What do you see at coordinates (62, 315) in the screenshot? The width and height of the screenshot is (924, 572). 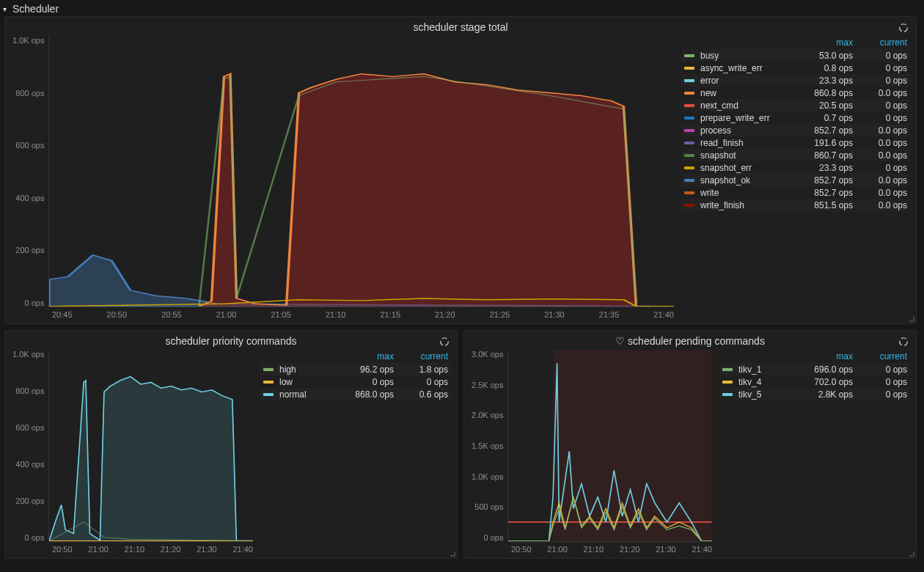 I see `axis-tick: 20:45` at bounding box center [62, 315].